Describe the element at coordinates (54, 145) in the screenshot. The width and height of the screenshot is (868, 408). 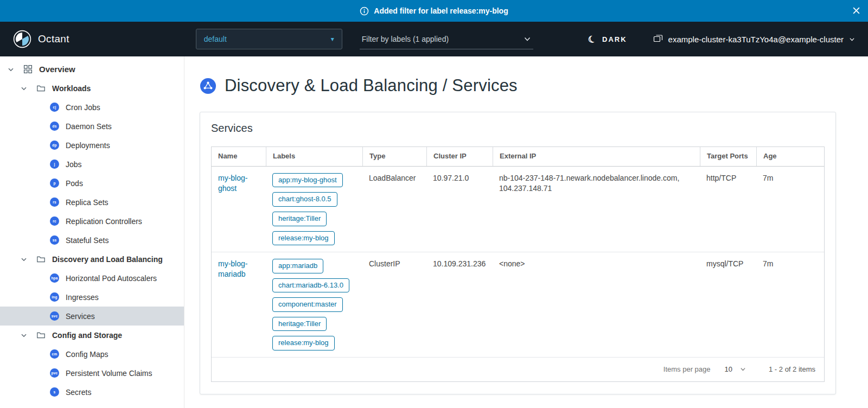
I see `deployment-icon: dp` at that location.